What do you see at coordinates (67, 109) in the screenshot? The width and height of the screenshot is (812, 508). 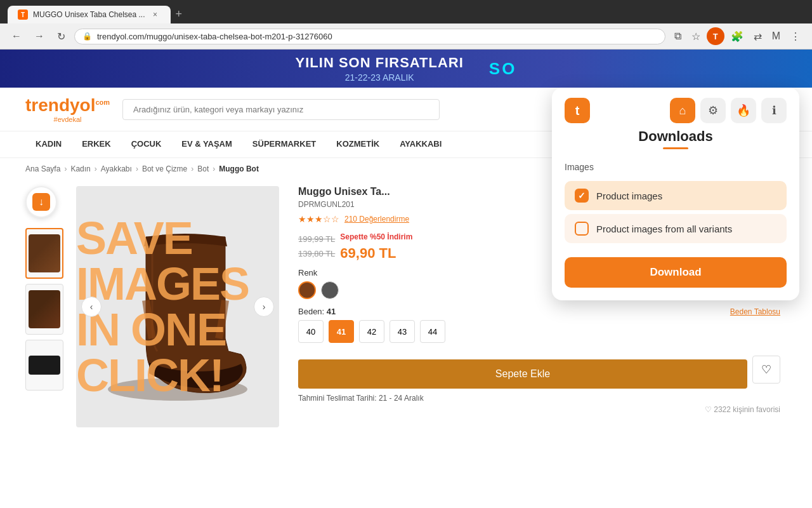 I see `logo-area: trendyolcom #evdekal` at bounding box center [67, 109].